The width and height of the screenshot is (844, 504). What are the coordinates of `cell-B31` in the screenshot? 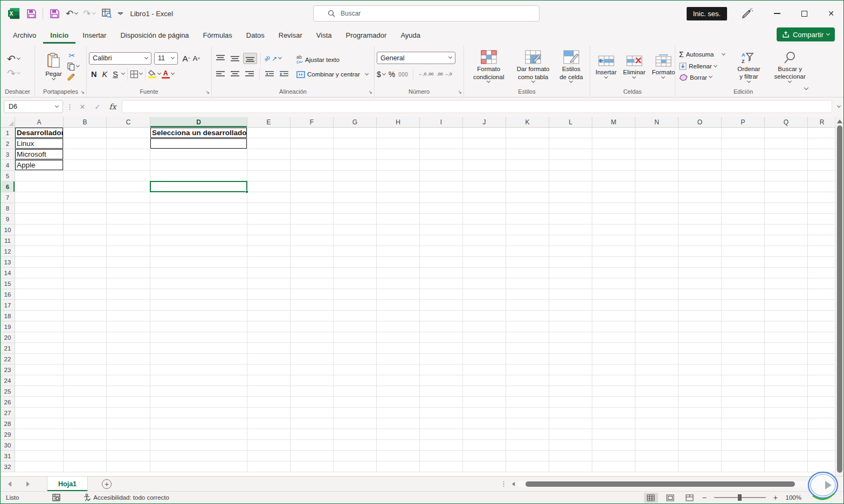 It's located at (85, 456).